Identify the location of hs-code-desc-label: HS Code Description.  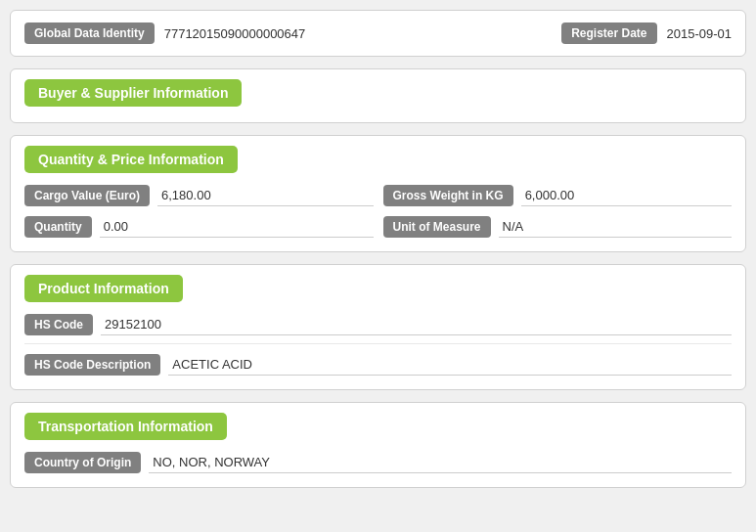
(92, 365).